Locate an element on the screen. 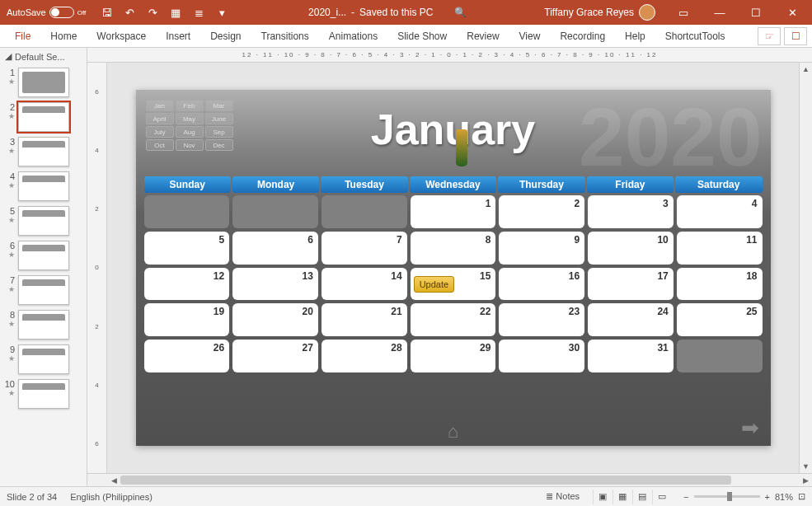 The height and width of the screenshot is (506, 812). close-icon: ✕ is located at coordinates (792, 12).